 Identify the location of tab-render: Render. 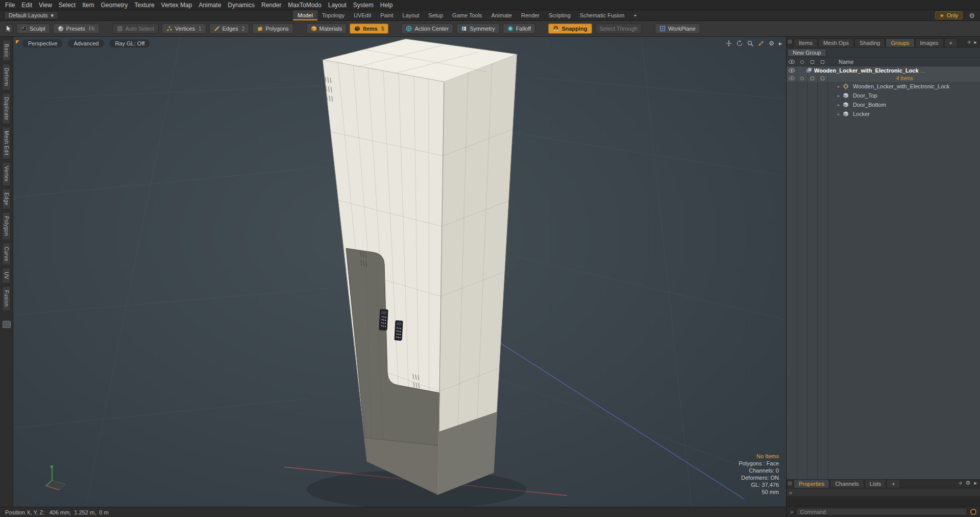
(530, 15).